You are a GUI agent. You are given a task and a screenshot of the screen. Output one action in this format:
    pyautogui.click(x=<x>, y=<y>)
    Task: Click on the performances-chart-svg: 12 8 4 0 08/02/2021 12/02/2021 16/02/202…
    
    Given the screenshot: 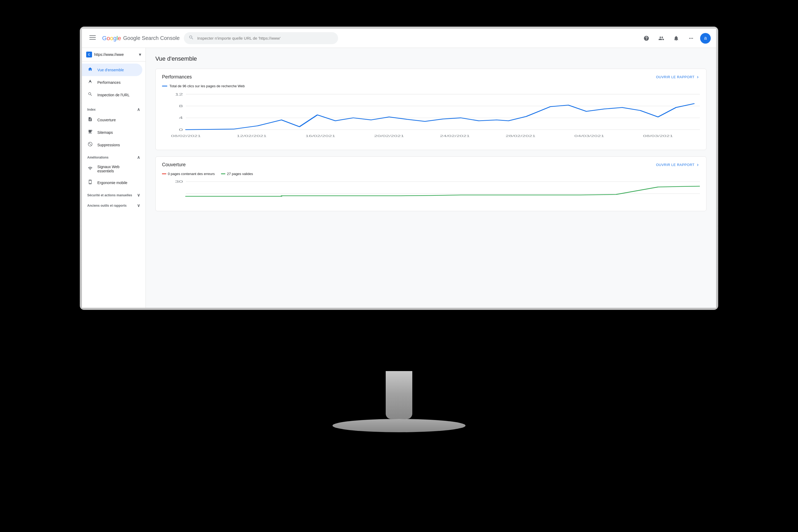 What is the action you would take?
    pyautogui.click(x=431, y=118)
    